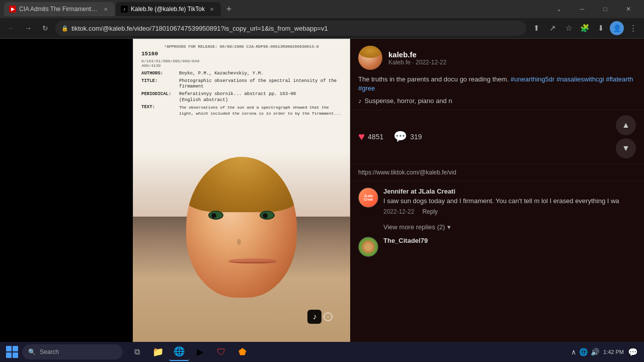 Image resolution: width=644 pixels, height=362 pixels. Describe the element at coordinates (585, 352) in the screenshot. I see `system-tray: ∧ 🌐 🔊` at that location.